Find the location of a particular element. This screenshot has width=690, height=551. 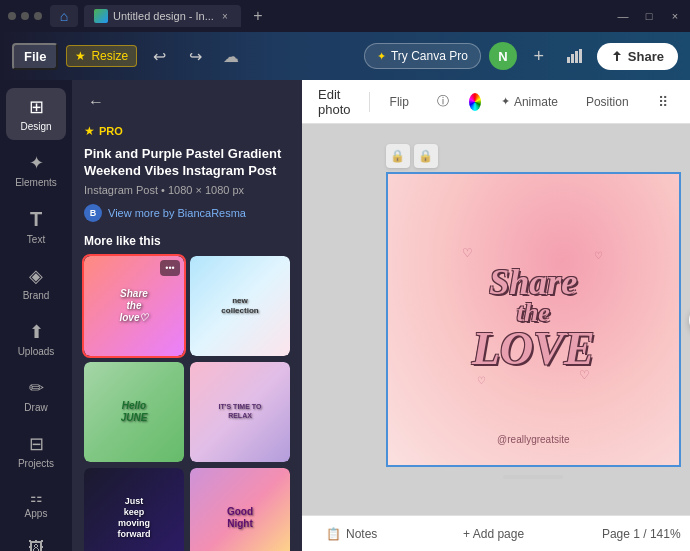

sidebar-item-projects: ⊟ Projects is located at coordinates (36, 451).